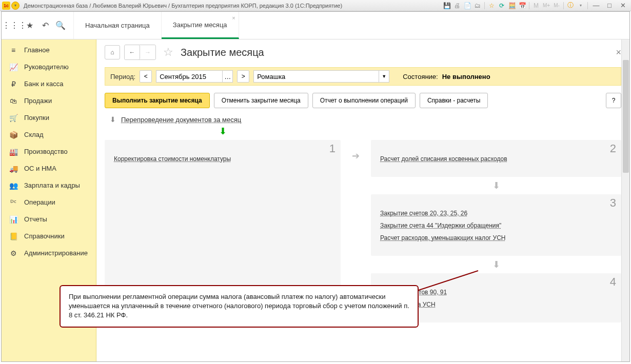 The image size is (631, 364). I want to click on titlebar-toolbar: 💾 🖨 📄 🗂 ☆ ⟳ 🧮 📅 M M+ M- ⓘ ▾ — □ ✕, so click(536, 6).